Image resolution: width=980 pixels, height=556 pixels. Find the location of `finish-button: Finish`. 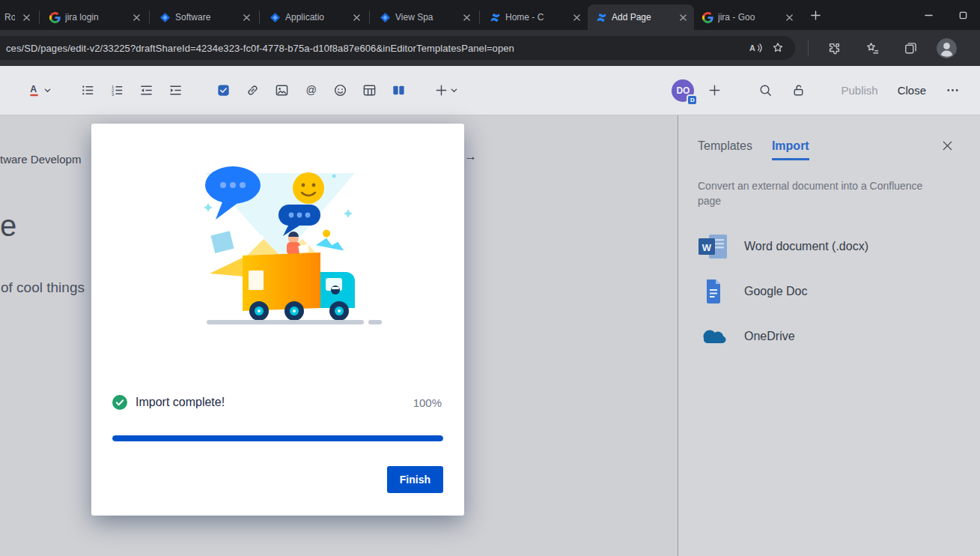

finish-button: Finish is located at coordinates (415, 480).